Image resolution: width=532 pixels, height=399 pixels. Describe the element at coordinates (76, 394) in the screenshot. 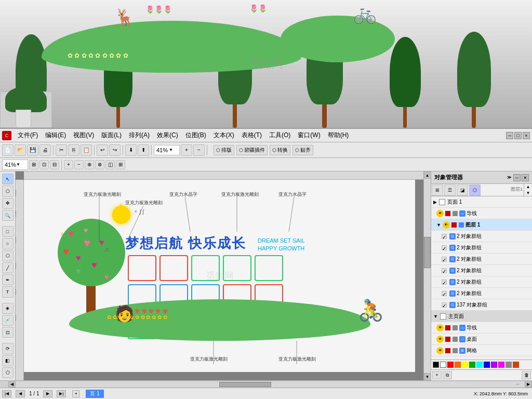

I see `add-page-btn: +` at that location.